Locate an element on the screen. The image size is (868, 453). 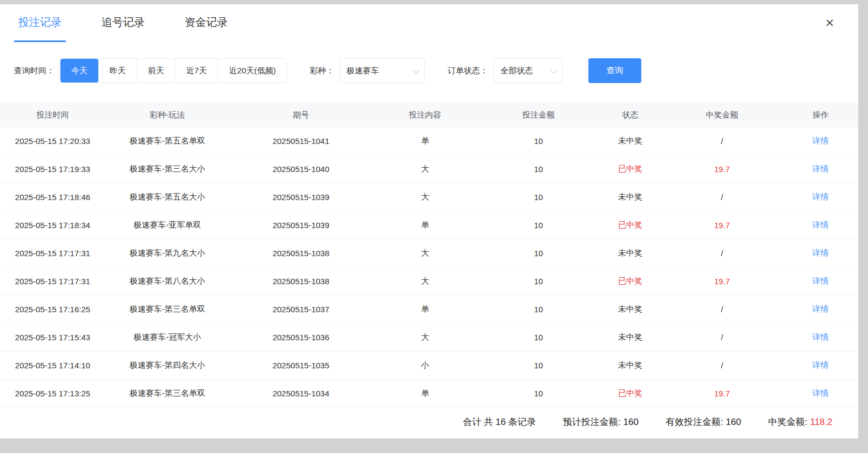
lottery-play-cell: 极速赛车-第三名大小 is located at coordinates (167, 169).